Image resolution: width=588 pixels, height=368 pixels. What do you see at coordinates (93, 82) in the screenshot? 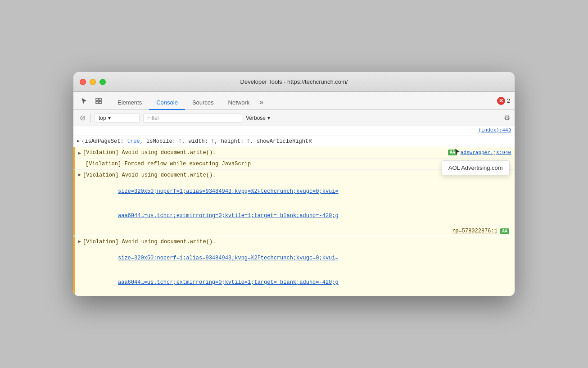
I see `traffic-lights` at bounding box center [93, 82].